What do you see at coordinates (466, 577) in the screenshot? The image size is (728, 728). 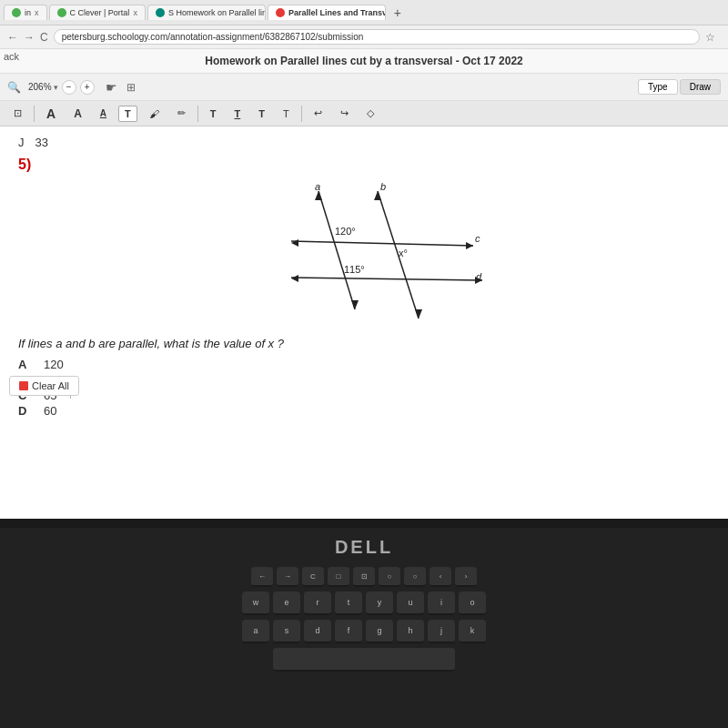 I see `key-gt: ›` at bounding box center [466, 577].